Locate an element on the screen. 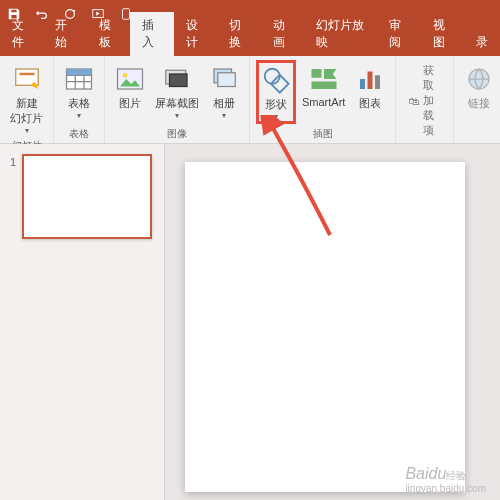 The image size is (500, 500). link-button: 链接 is located at coordinates (479, 86).